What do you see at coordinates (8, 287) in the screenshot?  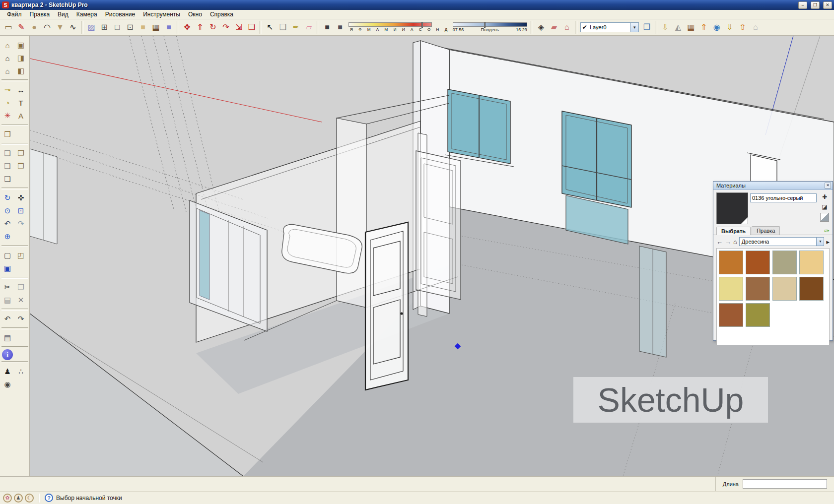 I see `cut: ✂` at bounding box center [8, 287].